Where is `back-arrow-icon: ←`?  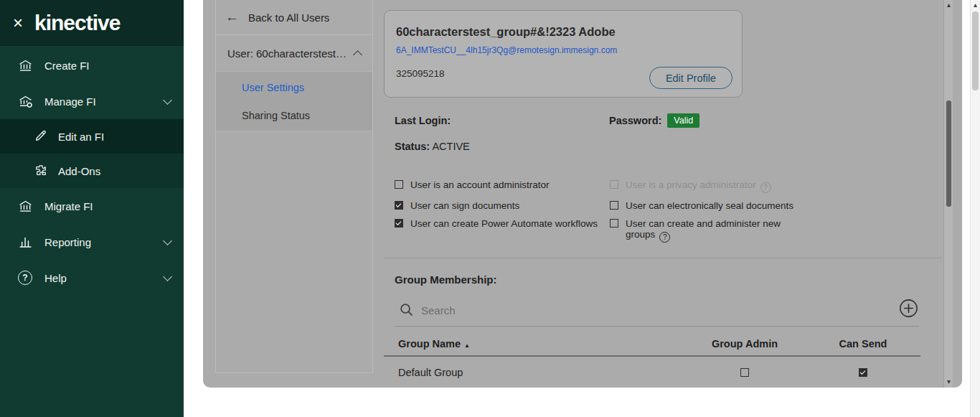 back-arrow-icon: ← is located at coordinates (232, 17).